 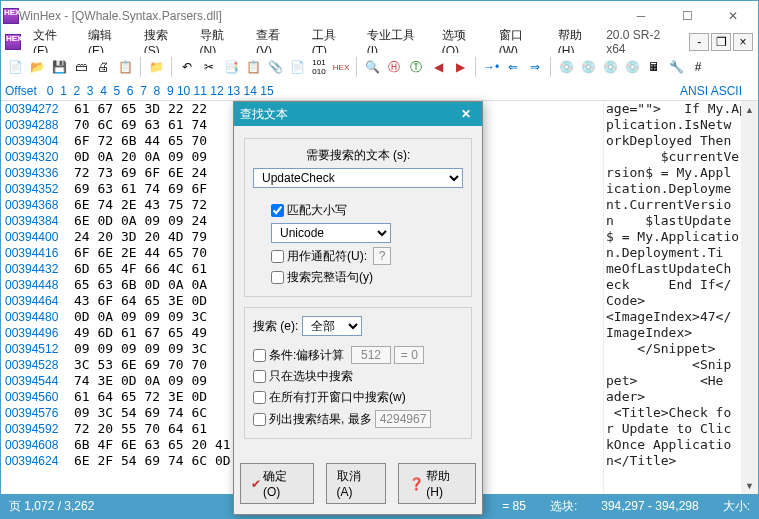 I want to click on vertical-scrollbar: ▲ ▼, so click(x=750, y=298).